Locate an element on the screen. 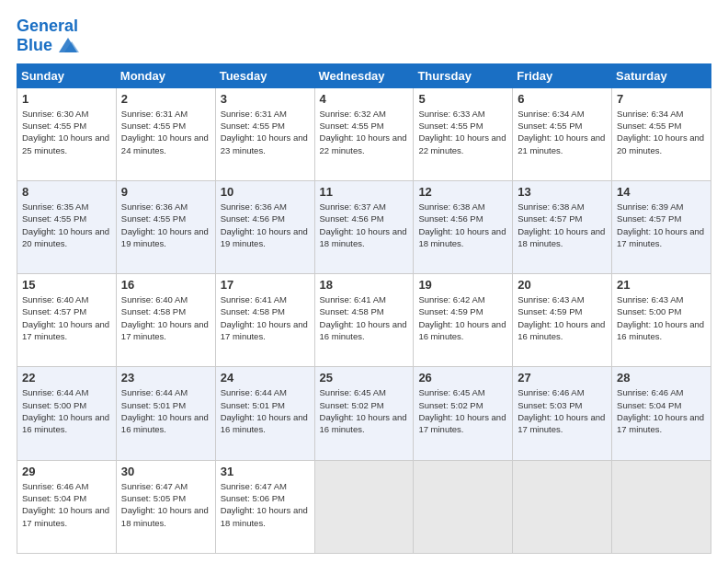  logo-blue: Blue is located at coordinates (35, 46).